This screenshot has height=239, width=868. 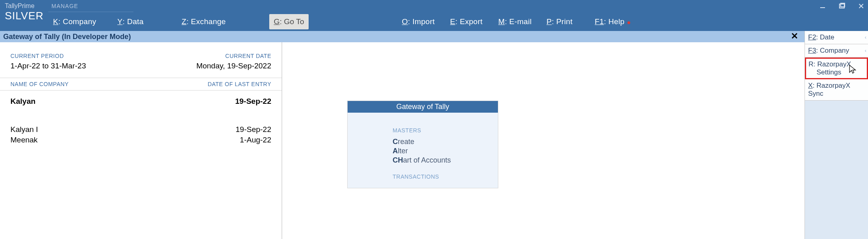 I want to click on company-row: Kalyan I 19-Sep-22, so click(x=141, y=130).